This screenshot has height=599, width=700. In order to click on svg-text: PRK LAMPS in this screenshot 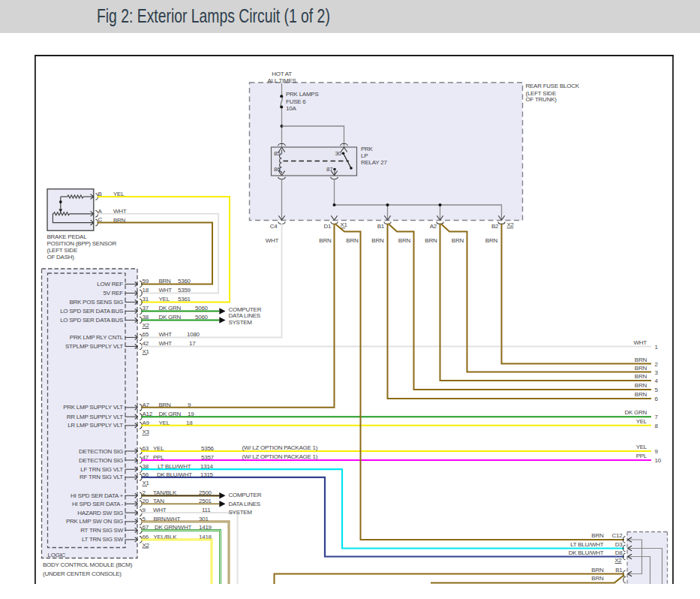, I will do `click(302, 95)`.